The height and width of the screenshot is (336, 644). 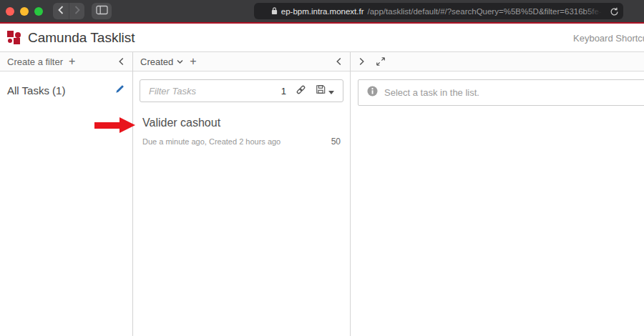 I want to click on task-search-box: 1, so click(x=242, y=91).